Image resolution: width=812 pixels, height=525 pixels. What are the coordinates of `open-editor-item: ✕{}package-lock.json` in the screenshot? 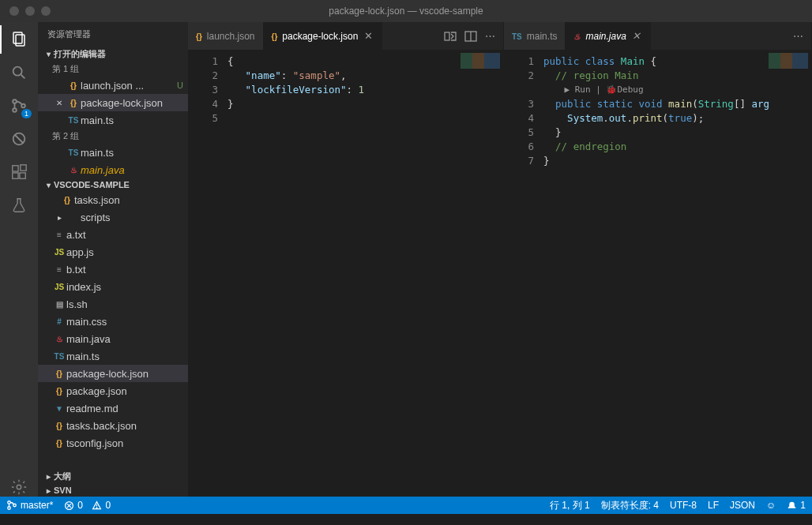 It's located at (113, 103).